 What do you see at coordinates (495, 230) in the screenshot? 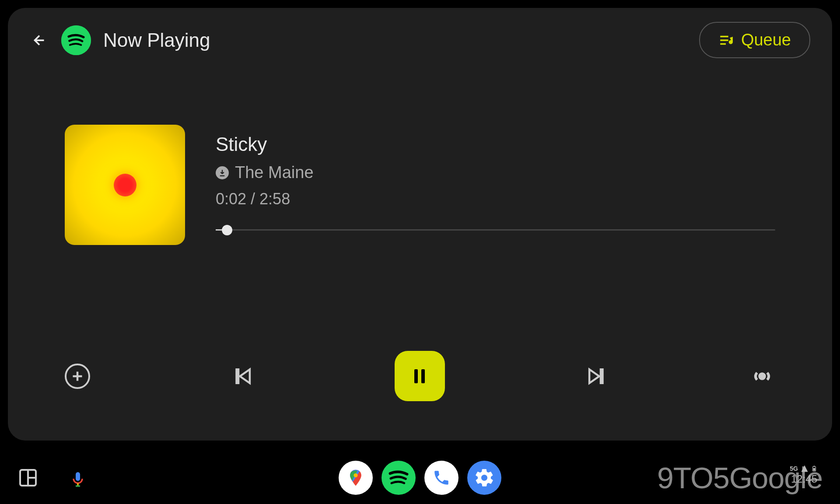
I see `progress-bar` at bounding box center [495, 230].